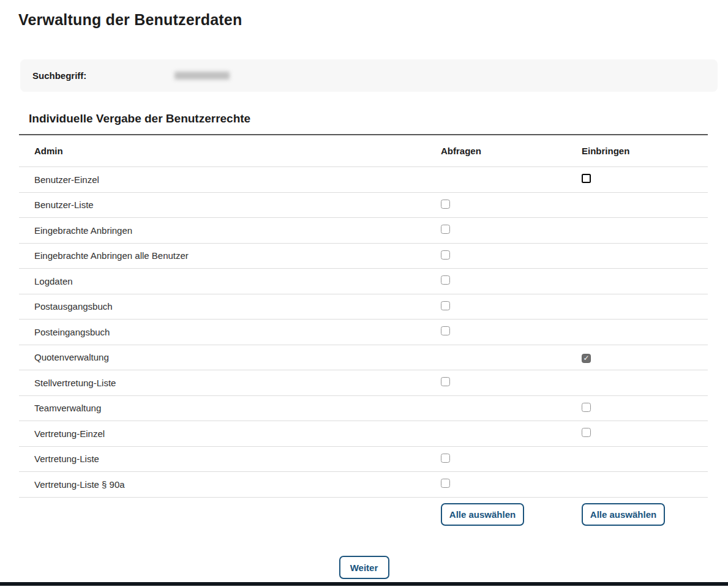  Describe the element at coordinates (364, 332) in the screenshot. I see `table-row: Posteingangsbuch` at that location.